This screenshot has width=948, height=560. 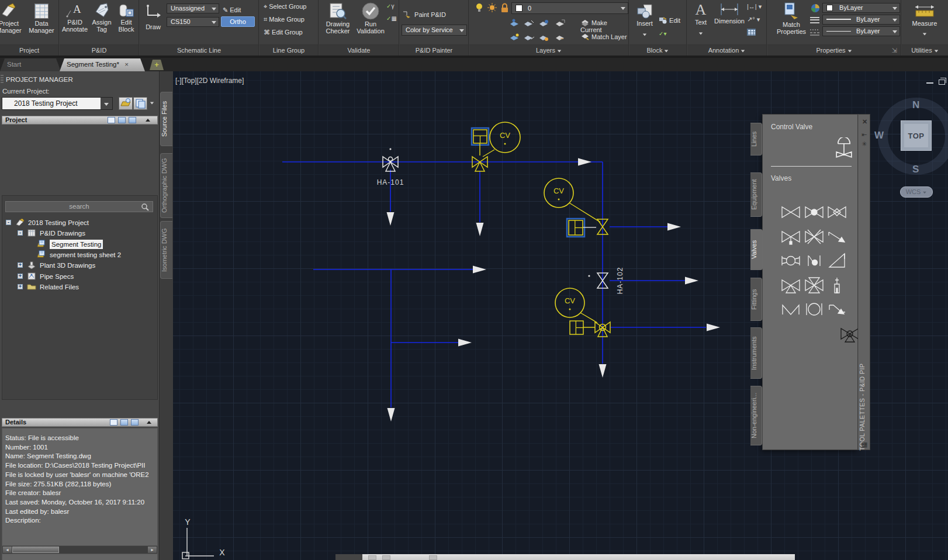 What do you see at coordinates (663, 34) in the screenshot?
I see `block-attribute-icon: ✓▾` at bounding box center [663, 34].